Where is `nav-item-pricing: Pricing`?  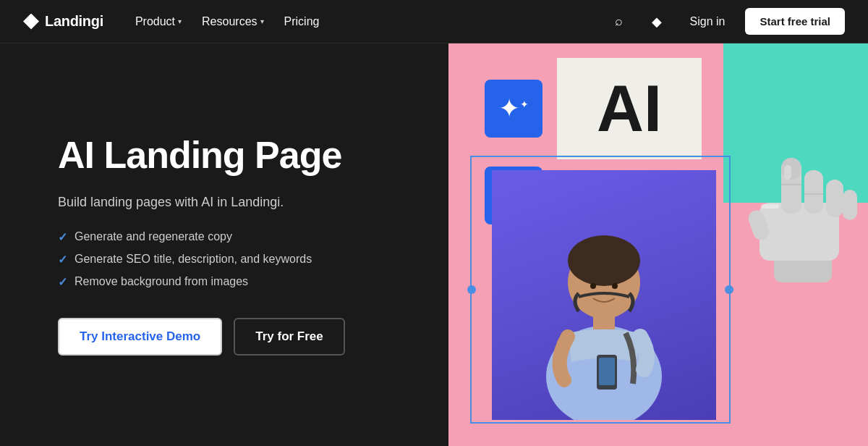 nav-item-pricing: Pricing is located at coordinates (302, 22).